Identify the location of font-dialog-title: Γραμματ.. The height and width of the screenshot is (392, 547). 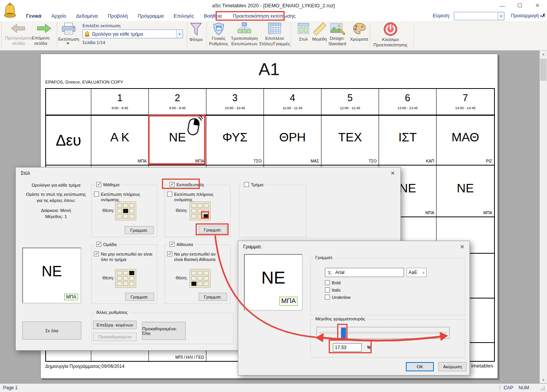
(354, 247).